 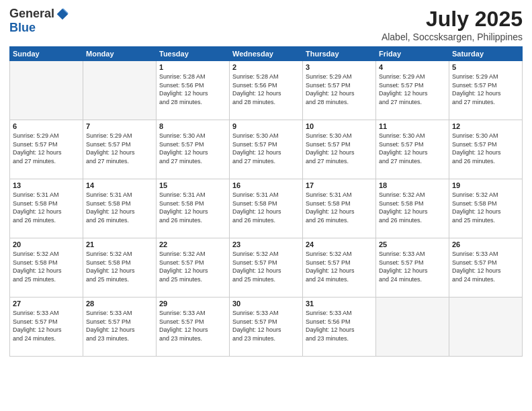 I want to click on calendar-cell: 9Sunrise: 5:30 AM Sunset: 5:57 PM Daylig…, so click(x=266, y=150).